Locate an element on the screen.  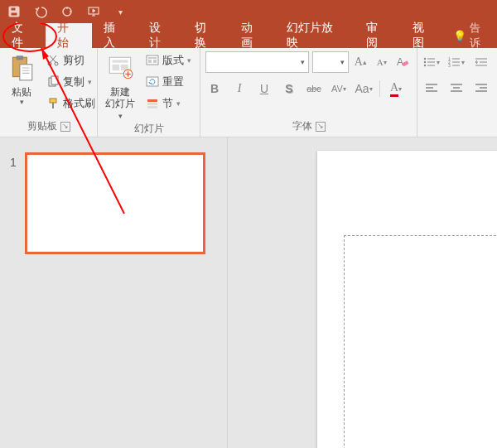
strikethrough-button: abc is located at coordinates (314, 89).